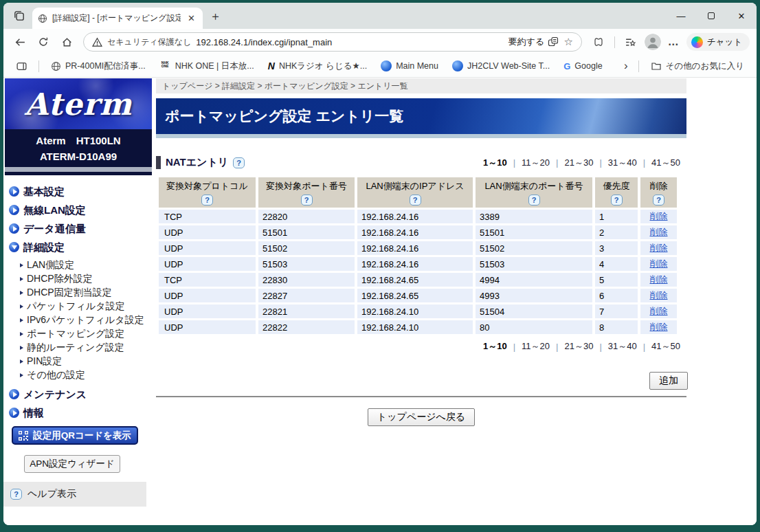  Describe the element at coordinates (98, 43) in the screenshot. I see `security-warning-icon` at that location.